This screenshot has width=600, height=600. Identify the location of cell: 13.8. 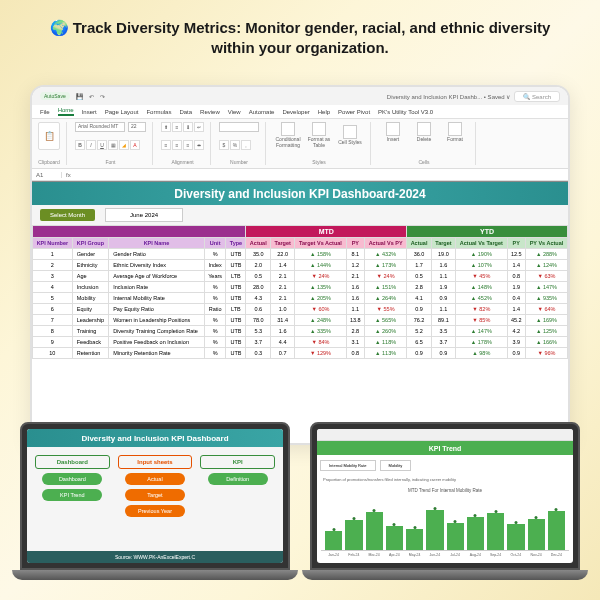
(355, 320).